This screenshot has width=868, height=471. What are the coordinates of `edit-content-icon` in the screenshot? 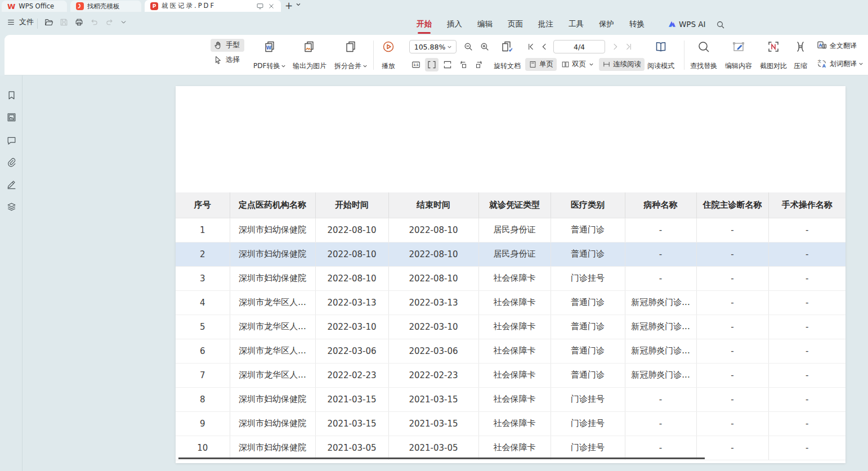 It's located at (739, 47).